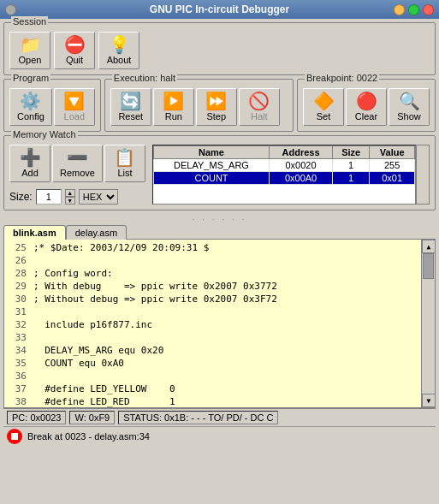 The image size is (439, 504). I want to click on load-label: Load, so click(74, 116).